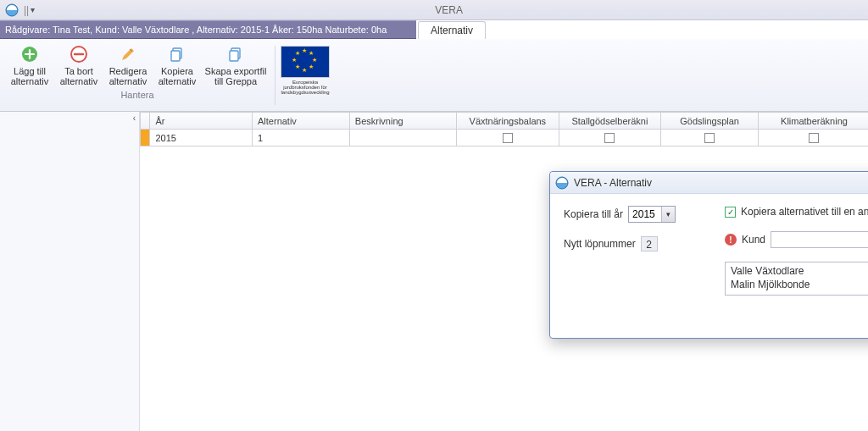 This screenshot has height=431, width=868. I want to click on alternatives-grid: År Alternativ Beskrivning Växtnäringsbal…, so click(504, 129).